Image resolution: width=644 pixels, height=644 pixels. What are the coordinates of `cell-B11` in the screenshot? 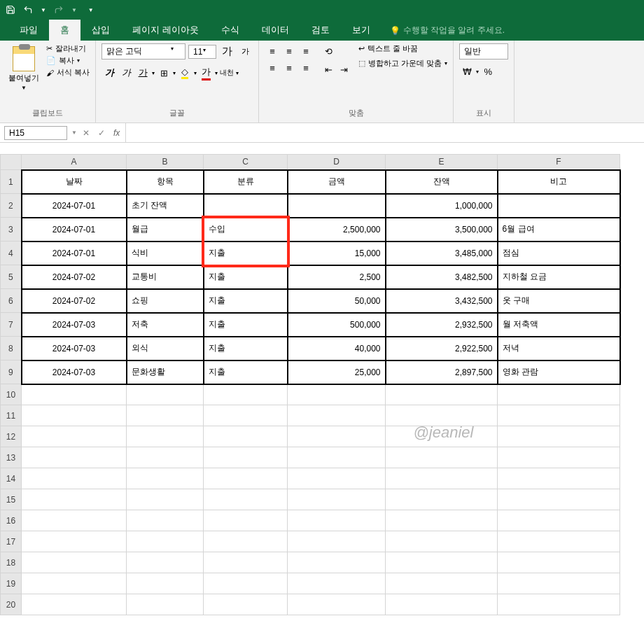 It's located at (165, 416).